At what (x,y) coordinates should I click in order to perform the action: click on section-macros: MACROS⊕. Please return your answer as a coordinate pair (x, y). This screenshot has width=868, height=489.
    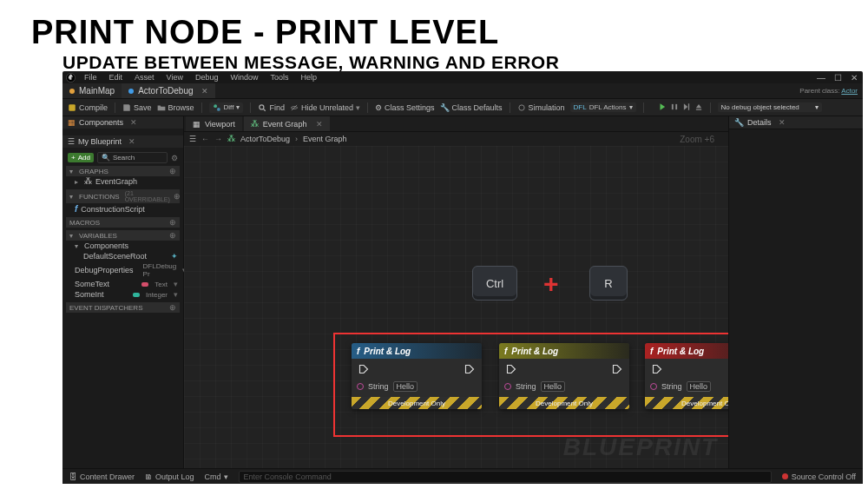
    Looking at the image, I should click on (123, 222).